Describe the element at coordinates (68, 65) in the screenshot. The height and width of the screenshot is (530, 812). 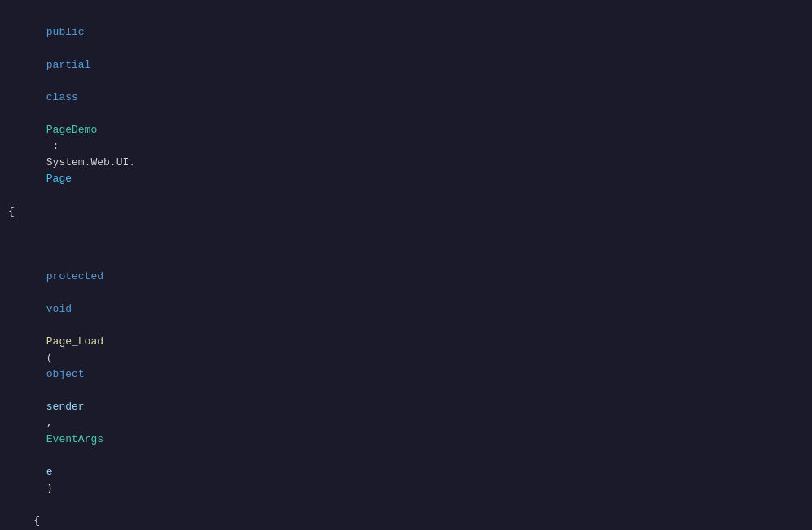
I see `keyword: partial` at that location.